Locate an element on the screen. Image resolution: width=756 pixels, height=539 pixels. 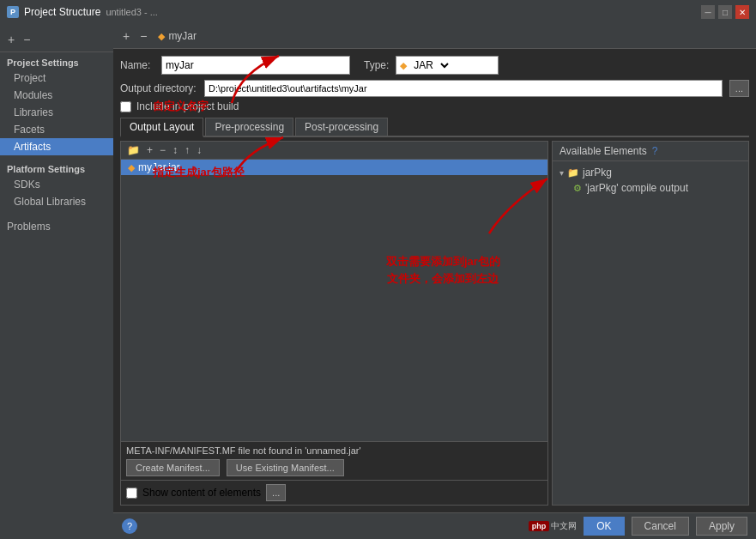
show-content-checkbox is located at coordinates (132, 493).